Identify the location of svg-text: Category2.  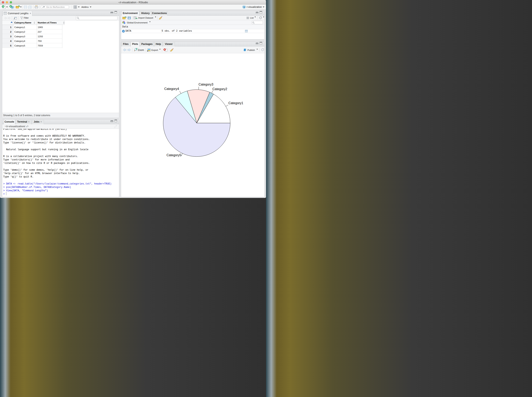
(220, 89).